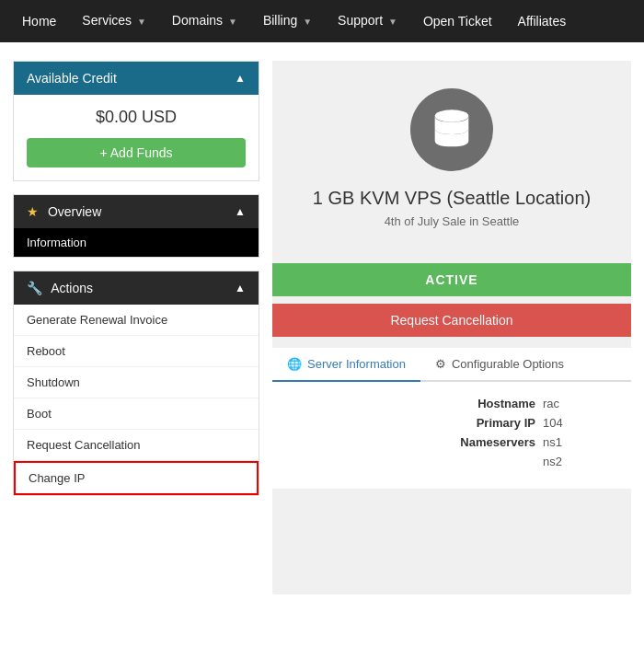 This screenshot has width=644, height=646. Describe the element at coordinates (35, 288) in the screenshot. I see `wrench-icon: 🔧` at that location.